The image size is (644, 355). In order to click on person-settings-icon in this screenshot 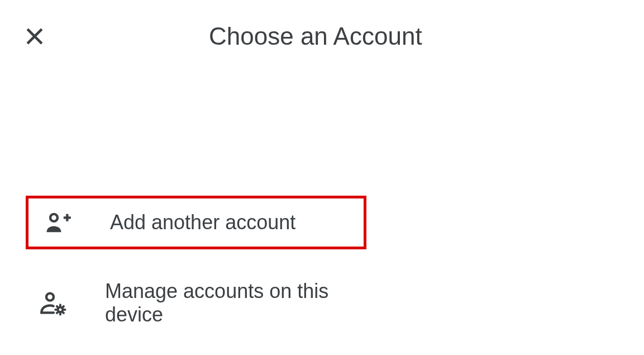, I will do `click(54, 303)`.